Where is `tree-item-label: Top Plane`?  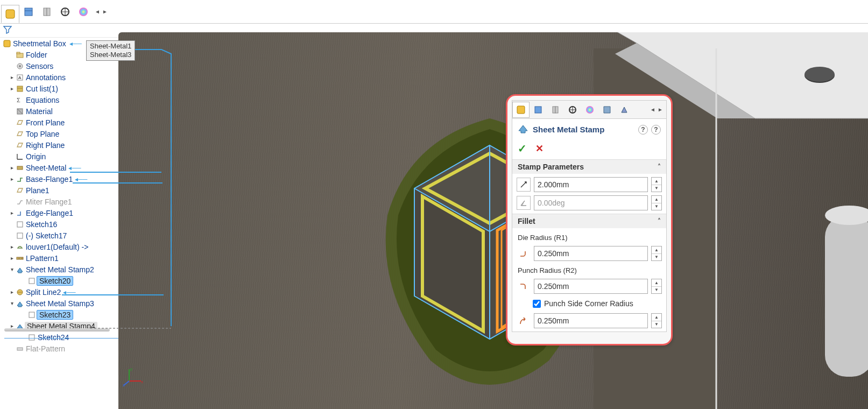 tree-item-label: Top Plane is located at coordinates (42, 134).